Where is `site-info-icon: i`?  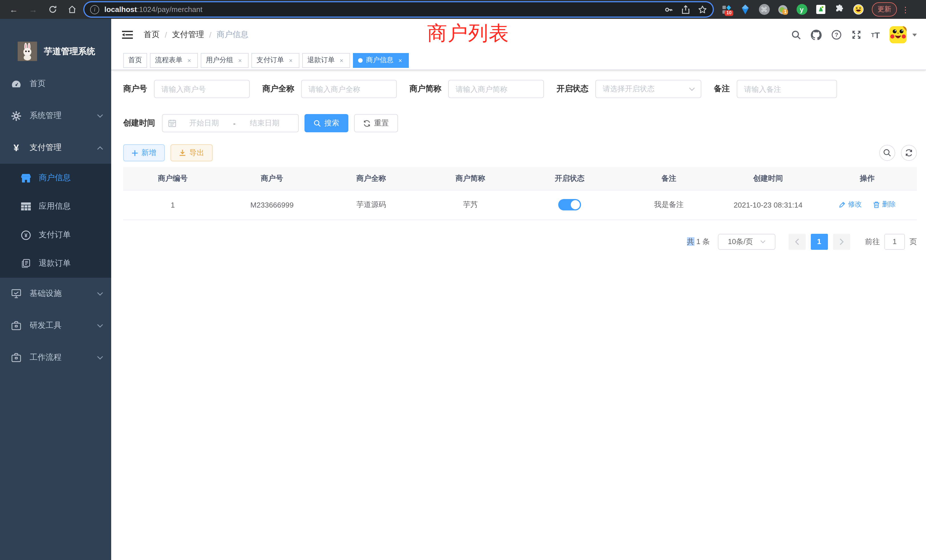 site-info-icon: i is located at coordinates (95, 9).